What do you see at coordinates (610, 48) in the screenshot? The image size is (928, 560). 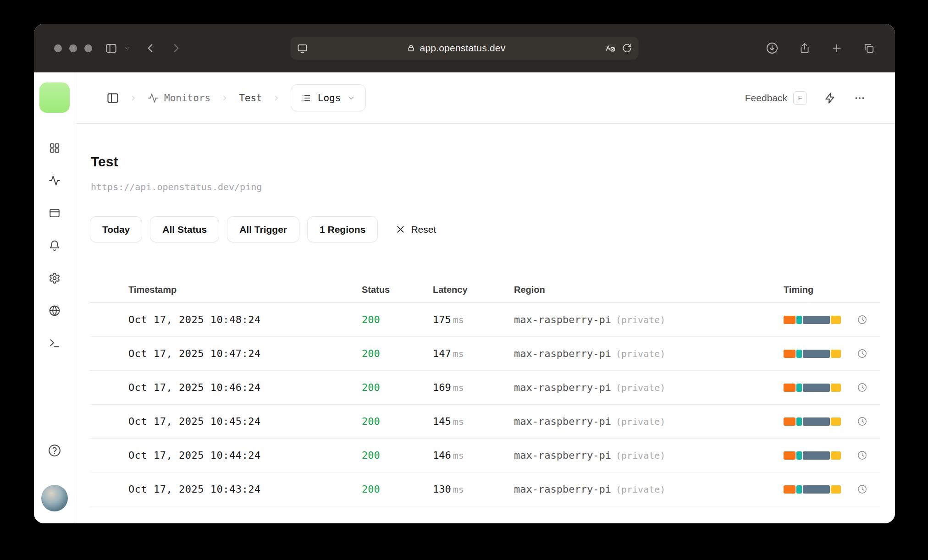 I see `translate-icon` at bounding box center [610, 48].